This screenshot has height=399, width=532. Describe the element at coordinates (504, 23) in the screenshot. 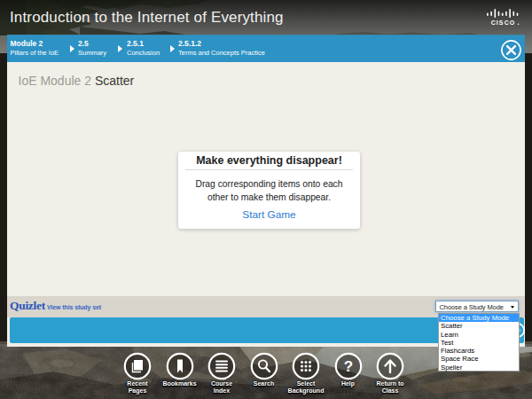

I see `svg-text: CISCO` at that location.